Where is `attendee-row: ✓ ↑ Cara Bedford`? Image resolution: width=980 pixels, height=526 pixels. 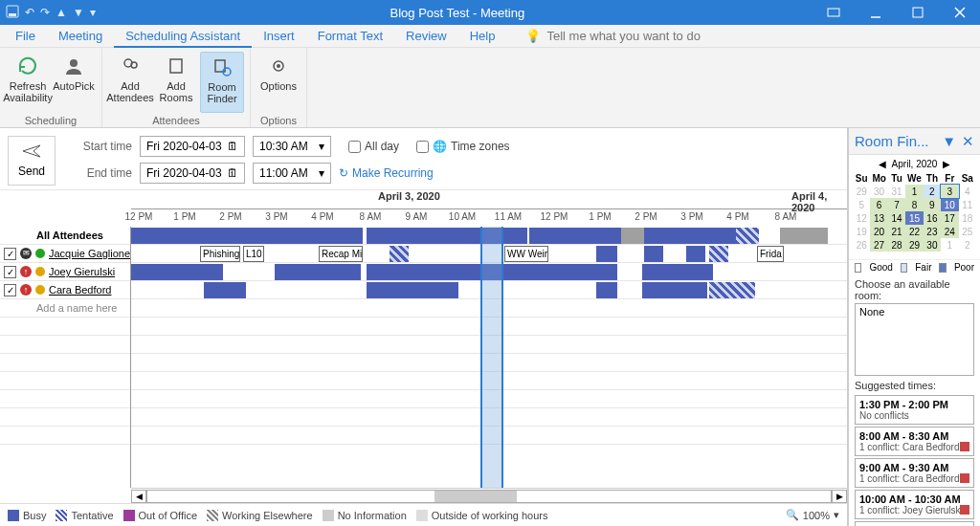
attendee-row: ✓ ↑ Cara Bedford is located at coordinates (65, 291).